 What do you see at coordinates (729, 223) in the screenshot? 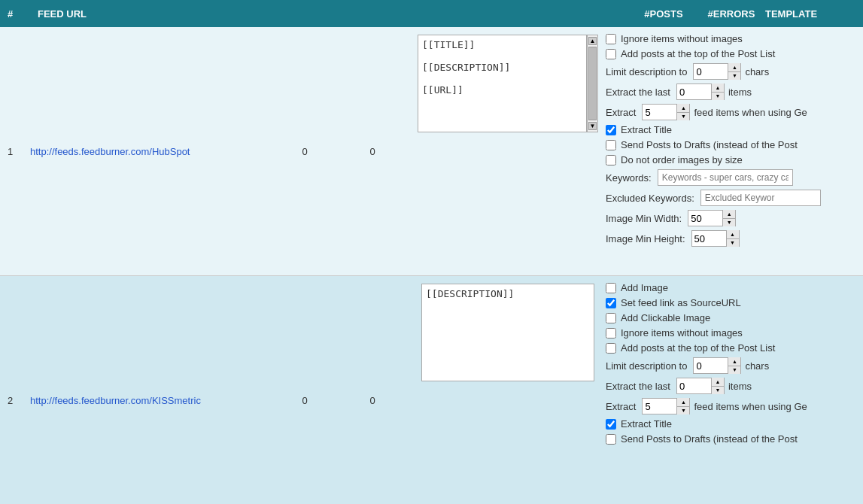
I see `img-min-width-spin-down-1: ▼` at bounding box center [729, 223].